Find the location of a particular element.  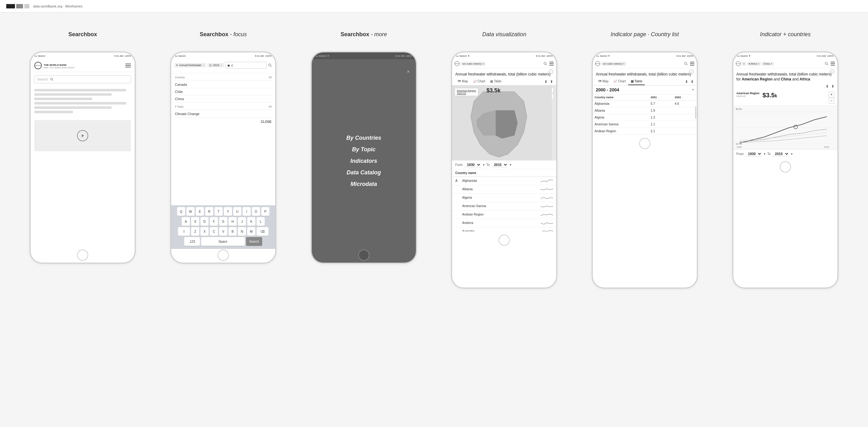

key-c: C is located at coordinates (214, 232).